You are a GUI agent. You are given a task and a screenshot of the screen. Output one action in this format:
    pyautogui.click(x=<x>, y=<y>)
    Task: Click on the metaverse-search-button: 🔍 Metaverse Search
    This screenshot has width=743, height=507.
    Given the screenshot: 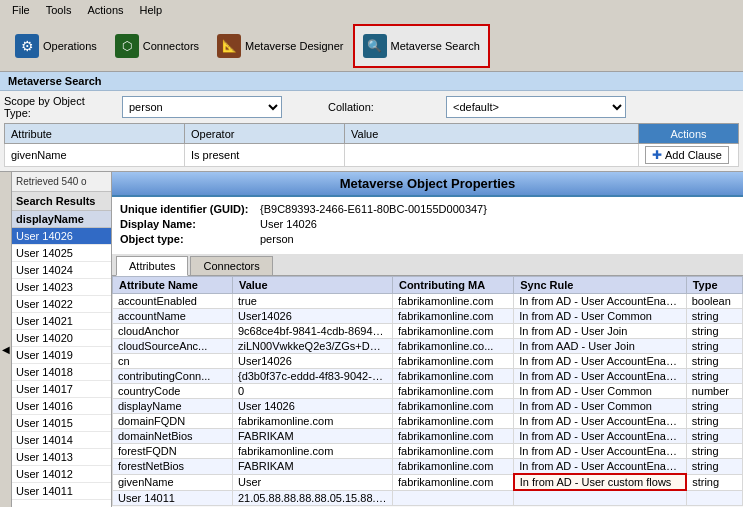 What is the action you would take?
    pyautogui.click(x=422, y=46)
    